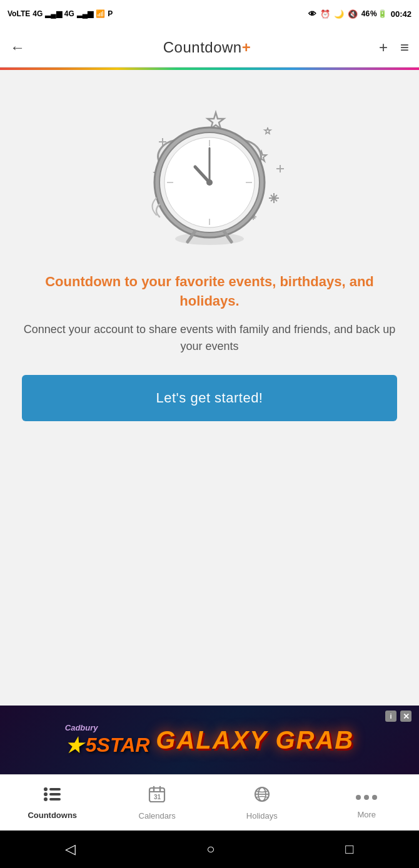 The width and height of the screenshot is (419, 868). What do you see at coordinates (108, 746) in the screenshot?
I see `ad-product-name: ★5STAR` at bounding box center [108, 746].